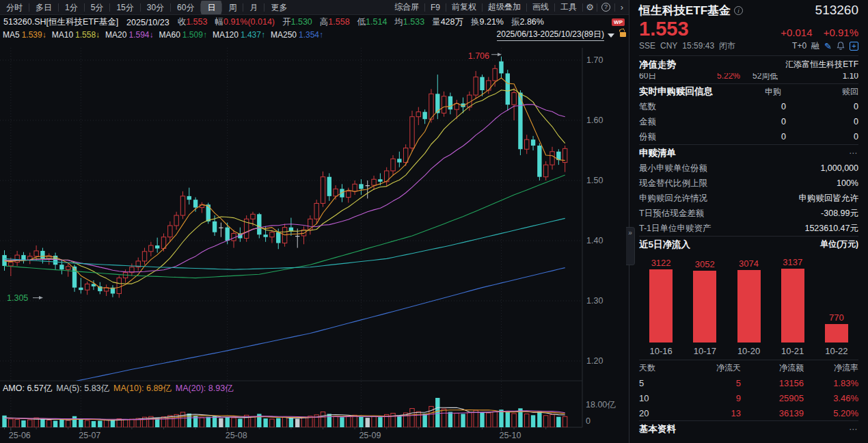 This screenshot has height=443, width=868. I want to click on flow-bar, so click(837, 334).